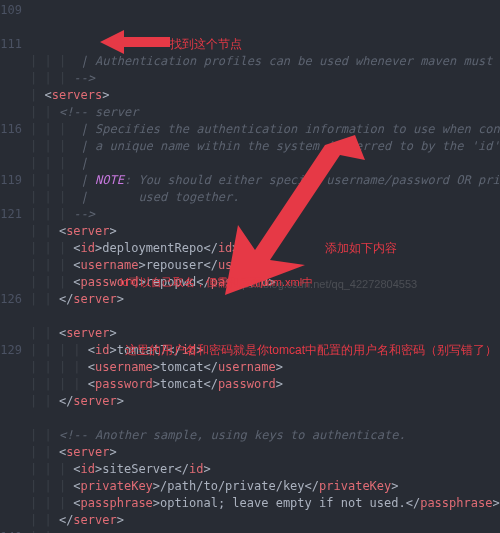  I want to click on code-line: | | | <id>siteServer</id>, so click(265, 470).